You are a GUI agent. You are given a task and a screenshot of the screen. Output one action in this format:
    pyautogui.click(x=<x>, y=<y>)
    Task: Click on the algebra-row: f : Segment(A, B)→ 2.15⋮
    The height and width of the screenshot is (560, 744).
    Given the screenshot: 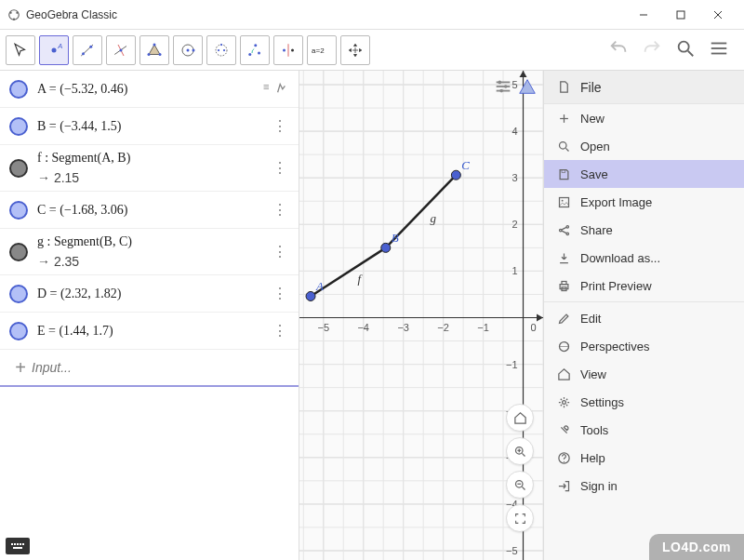 What is the action you would take?
    pyautogui.click(x=149, y=168)
    